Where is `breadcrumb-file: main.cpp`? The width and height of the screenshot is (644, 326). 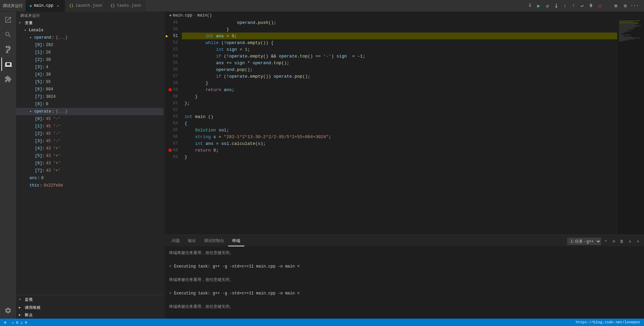 breadcrumb-file: main.cpp is located at coordinates (183, 15).